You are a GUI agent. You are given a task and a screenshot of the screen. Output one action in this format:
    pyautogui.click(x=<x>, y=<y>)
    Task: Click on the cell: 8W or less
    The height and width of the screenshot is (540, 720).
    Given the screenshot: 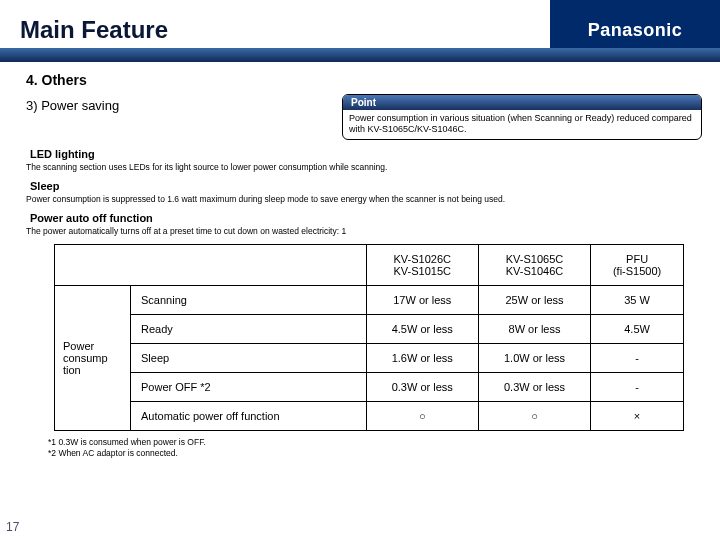 What is the action you would take?
    pyautogui.click(x=534, y=330)
    